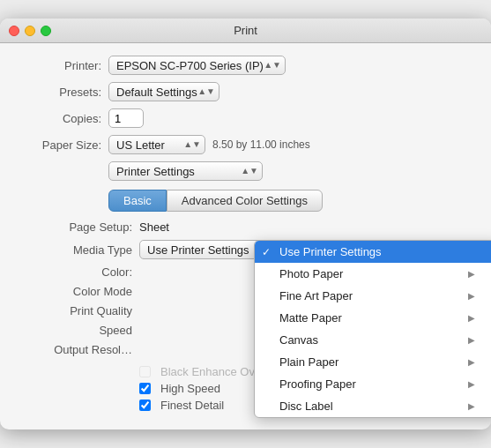 The height and width of the screenshot is (448, 491). What do you see at coordinates (310, 317) in the screenshot?
I see `dropdown-item-label: Matte Paper` at bounding box center [310, 317].